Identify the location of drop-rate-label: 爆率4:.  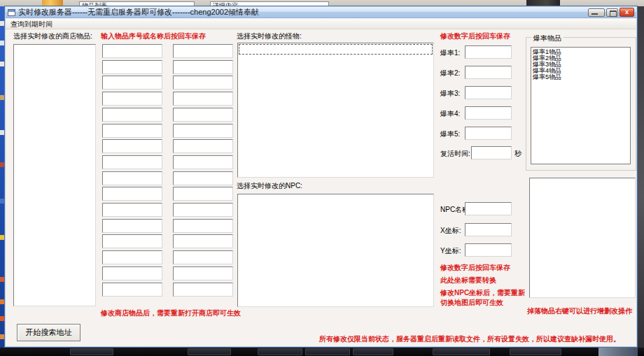
(450, 114).